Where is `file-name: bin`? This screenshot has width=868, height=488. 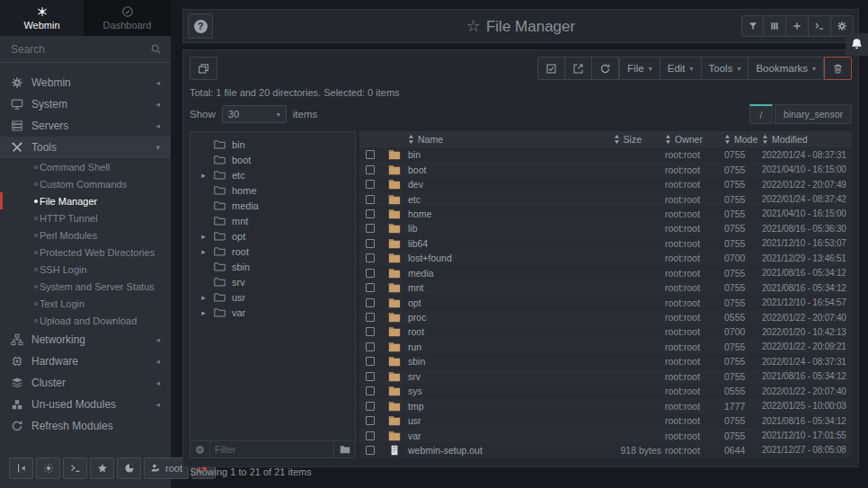
file-name: bin is located at coordinates (497, 155).